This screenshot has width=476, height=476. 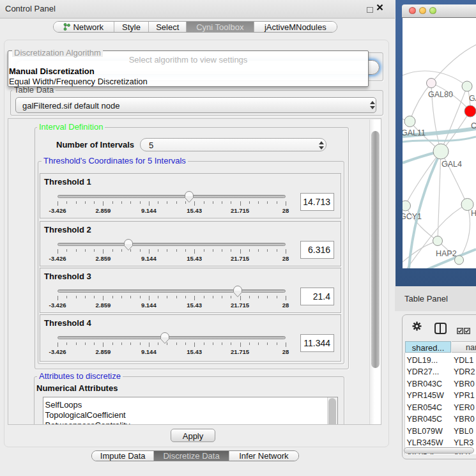 What do you see at coordinates (317, 343) in the screenshot?
I see `threshold-value-field: 11.344` at bounding box center [317, 343].